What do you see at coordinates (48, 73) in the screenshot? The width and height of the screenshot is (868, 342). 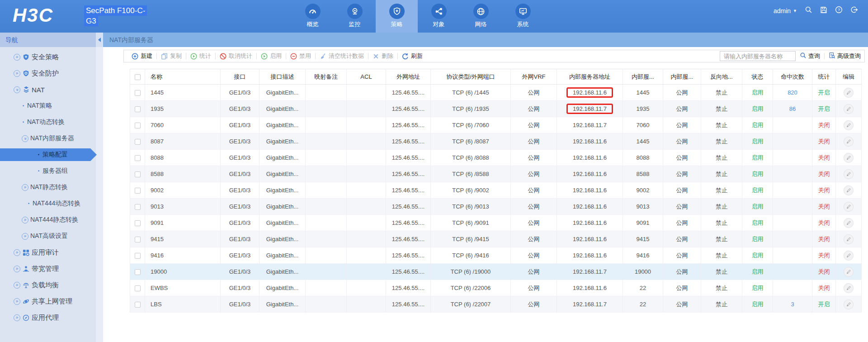 I see `sidebar-item-security-protection: »安全防护` at bounding box center [48, 73].